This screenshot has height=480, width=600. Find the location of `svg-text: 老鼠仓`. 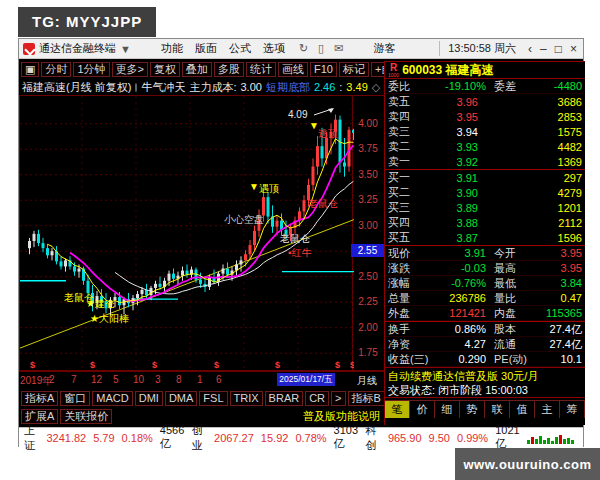

svg-text: 老鼠仓 is located at coordinates (295, 238).